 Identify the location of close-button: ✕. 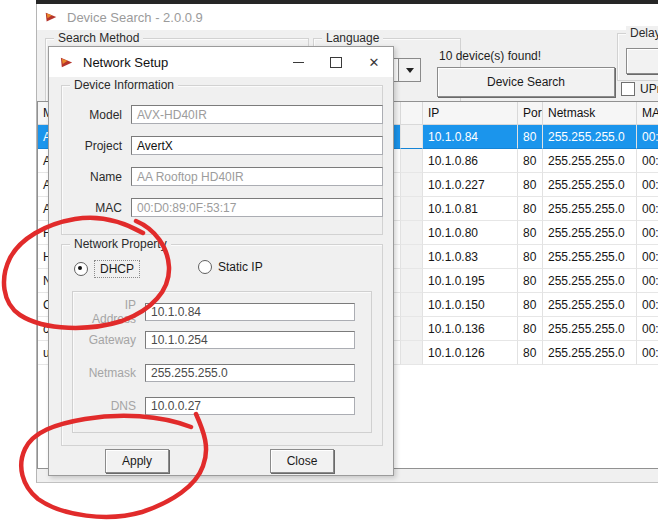
(374, 62).